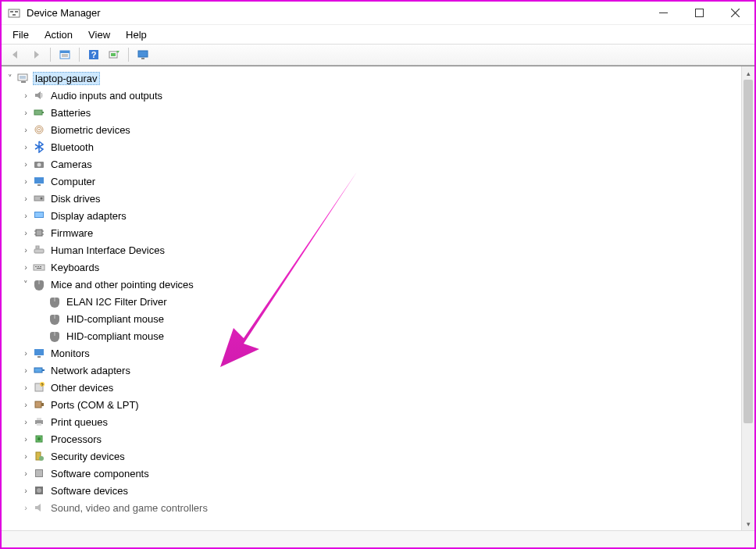  What do you see at coordinates (94, 55) in the screenshot?
I see `toolbar-help-button: ?` at bounding box center [94, 55].